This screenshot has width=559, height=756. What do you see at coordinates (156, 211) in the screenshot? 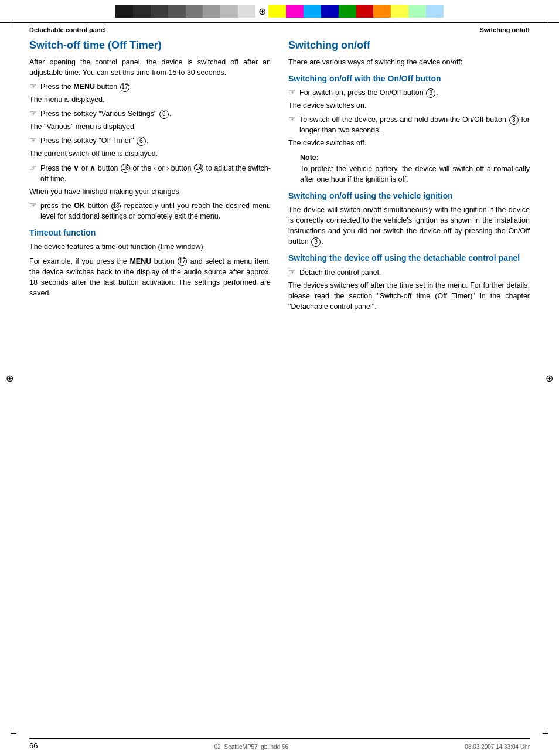
I see `step-ok-button-text: press the OK button 18 repeatedly until …` at bounding box center [156, 211].